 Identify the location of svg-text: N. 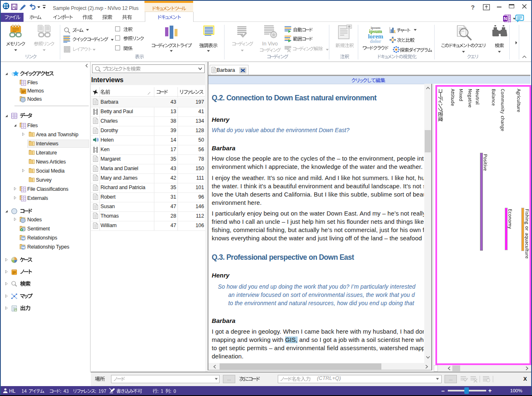
(506, 19).